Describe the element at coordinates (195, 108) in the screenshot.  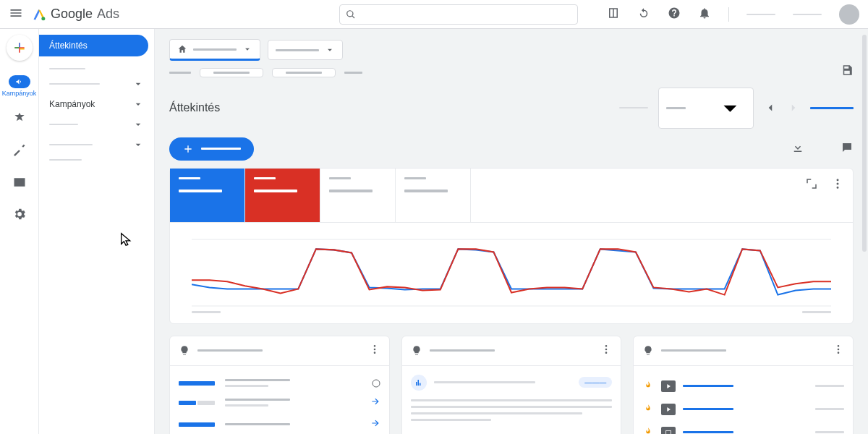
I see `page-title: Áttekintés` at that location.